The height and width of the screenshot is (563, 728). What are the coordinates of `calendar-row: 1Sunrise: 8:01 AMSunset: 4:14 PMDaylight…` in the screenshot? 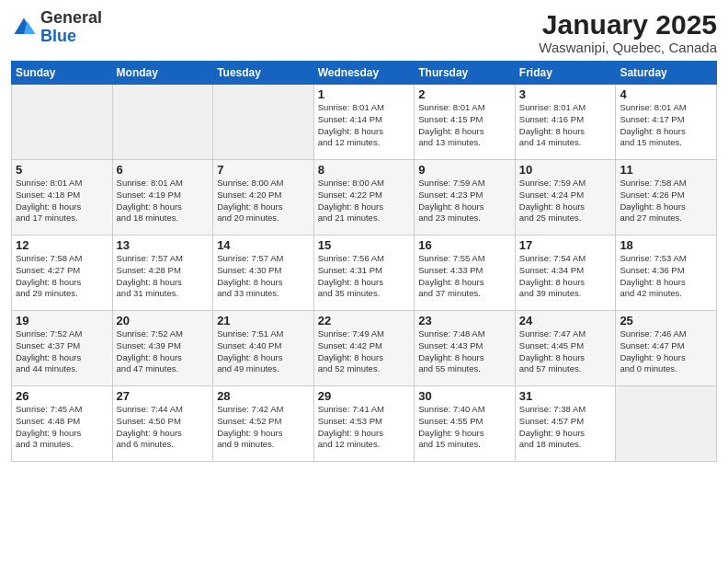 It's located at (364, 122).